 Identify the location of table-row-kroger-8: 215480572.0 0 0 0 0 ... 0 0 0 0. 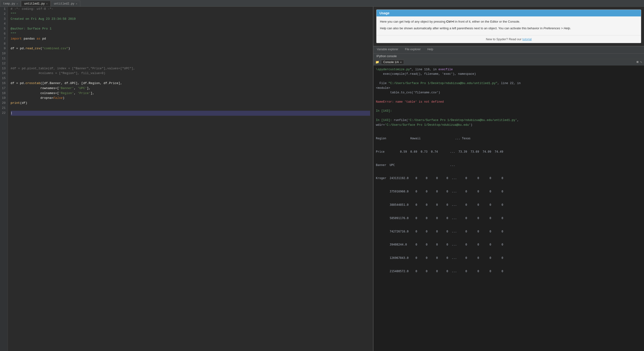
(508, 271).